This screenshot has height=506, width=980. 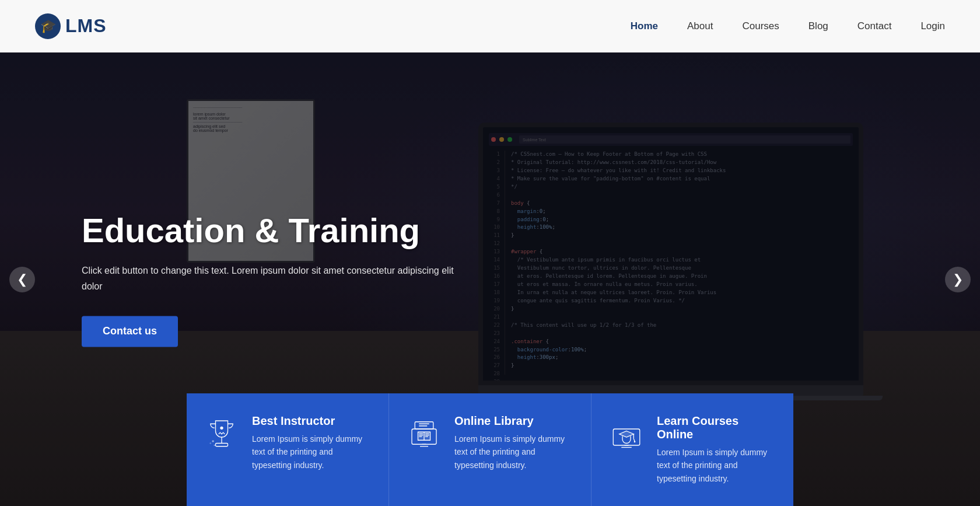 I want to click on hero-content: Education & Training Click edit button t…, so click(x=268, y=279).